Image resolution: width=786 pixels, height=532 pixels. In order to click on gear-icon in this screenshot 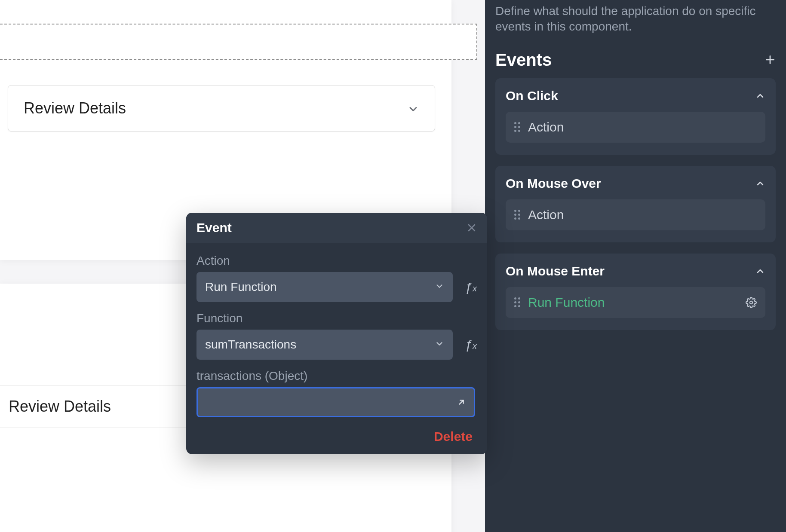, I will do `click(751, 303)`.